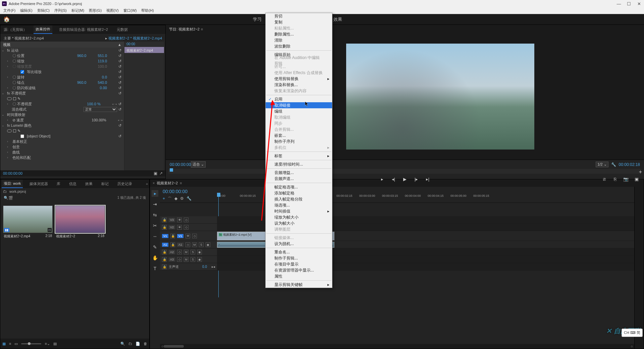 This screenshot has height=349, width=644. Describe the element at coordinates (122, 30) in the screenshot. I see `tab-metadata: 元数据` at that location.